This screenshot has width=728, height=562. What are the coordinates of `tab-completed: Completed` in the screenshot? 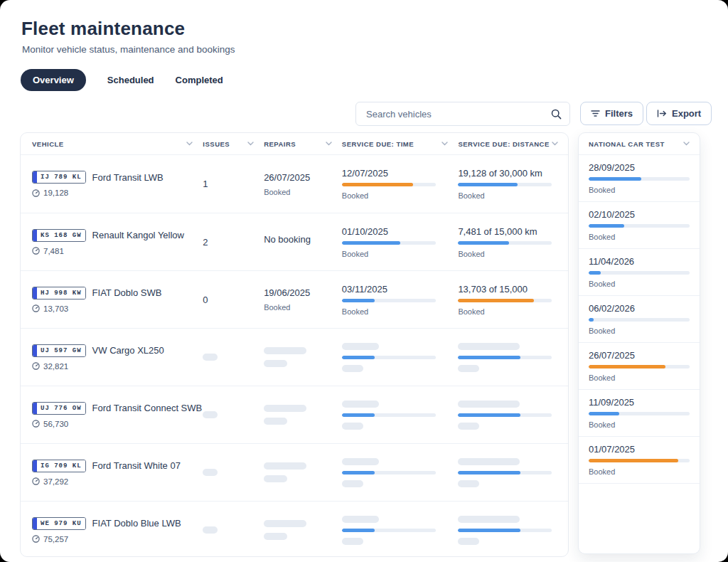 It's located at (199, 80).